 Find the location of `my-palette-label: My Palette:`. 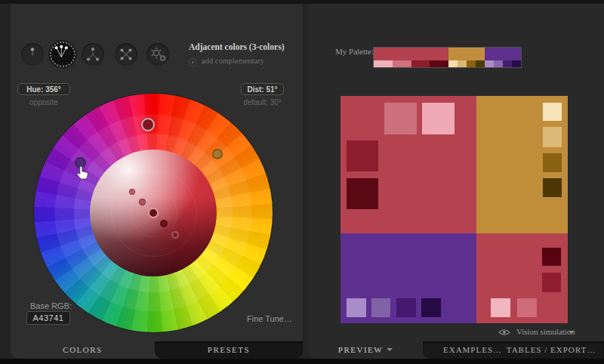

my-palette-label: My Palette: is located at coordinates (355, 51).